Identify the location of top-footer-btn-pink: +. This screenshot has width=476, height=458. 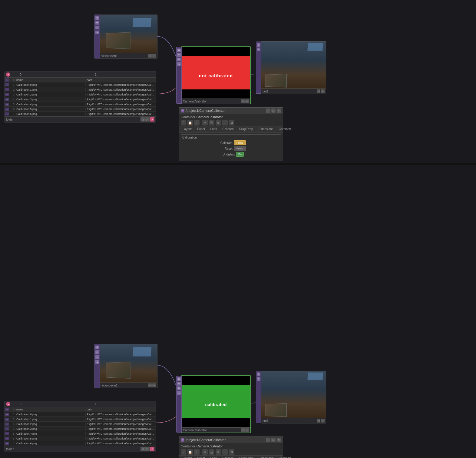
(152, 119).